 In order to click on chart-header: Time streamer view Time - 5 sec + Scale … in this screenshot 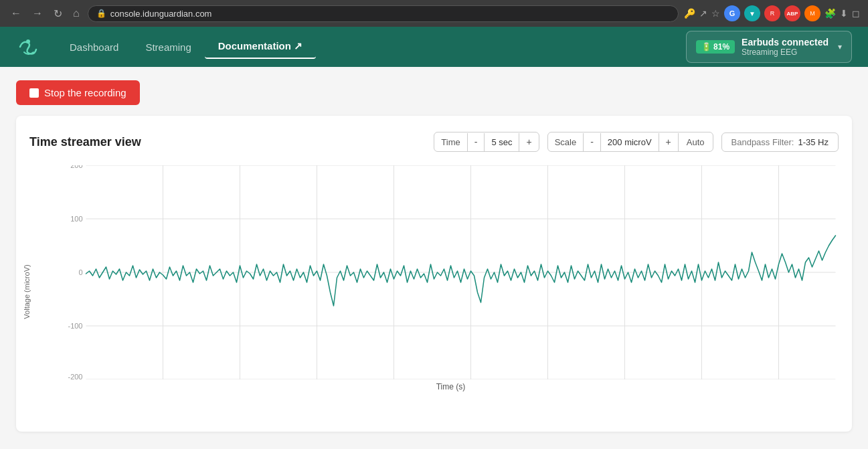, I will do `click(434, 142)`.